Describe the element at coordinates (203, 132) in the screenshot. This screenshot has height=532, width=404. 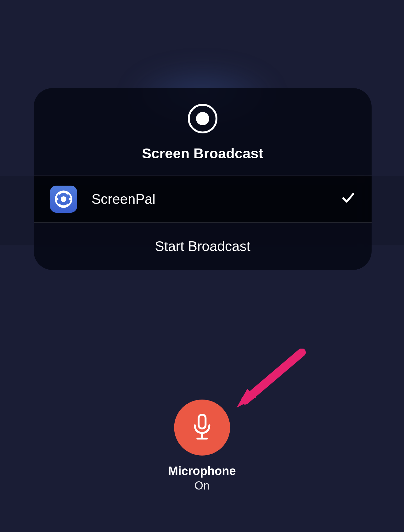
I see `panel-header: Screen Broadcast` at that location.